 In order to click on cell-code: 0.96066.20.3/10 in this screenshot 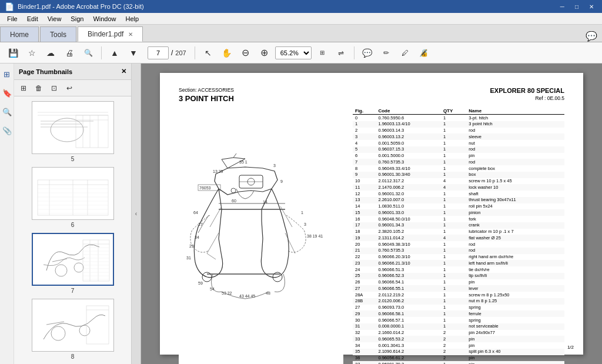, I will do `click(408, 258)`.